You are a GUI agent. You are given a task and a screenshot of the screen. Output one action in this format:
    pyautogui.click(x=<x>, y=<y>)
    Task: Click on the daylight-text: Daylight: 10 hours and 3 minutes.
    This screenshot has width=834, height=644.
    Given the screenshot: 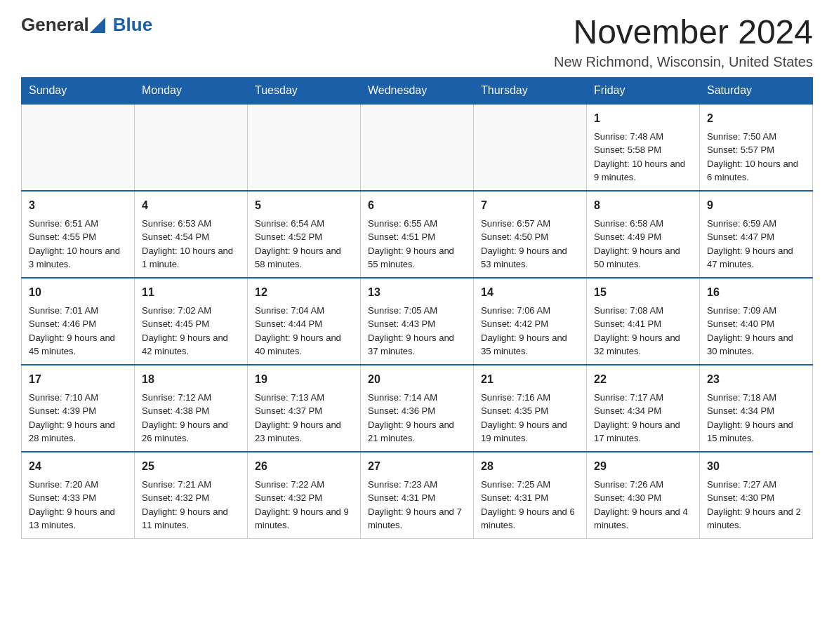 What is the action you would take?
    pyautogui.click(x=78, y=258)
    